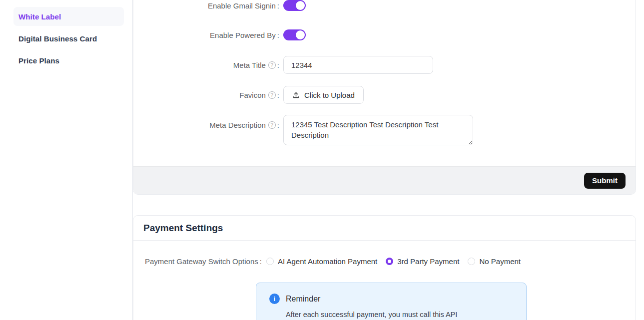 The width and height of the screenshot is (644, 320). What do you see at coordinates (69, 38) in the screenshot?
I see `sidebar-item-digital-business-card: Digital Business Card` at bounding box center [69, 38].